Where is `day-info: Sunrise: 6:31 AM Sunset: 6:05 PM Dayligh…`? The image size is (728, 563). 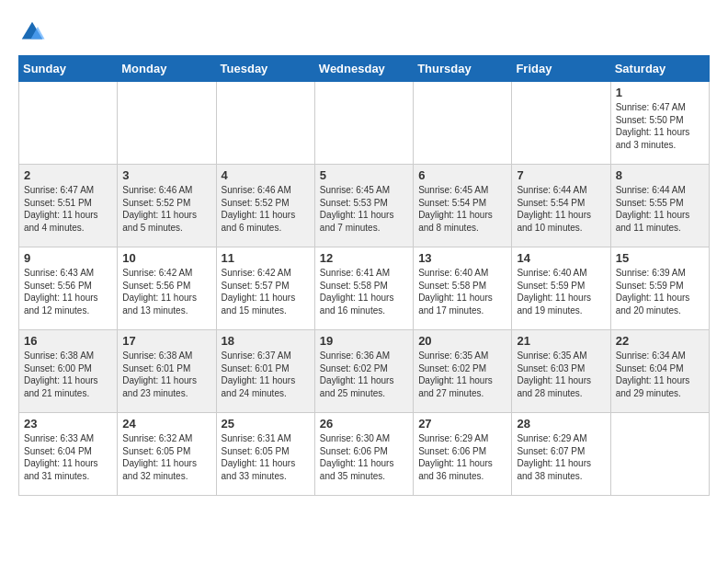 day-info: Sunrise: 6:31 AM Sunset: 6:05 PM Dayligh… is located at coordinates (266, 457).